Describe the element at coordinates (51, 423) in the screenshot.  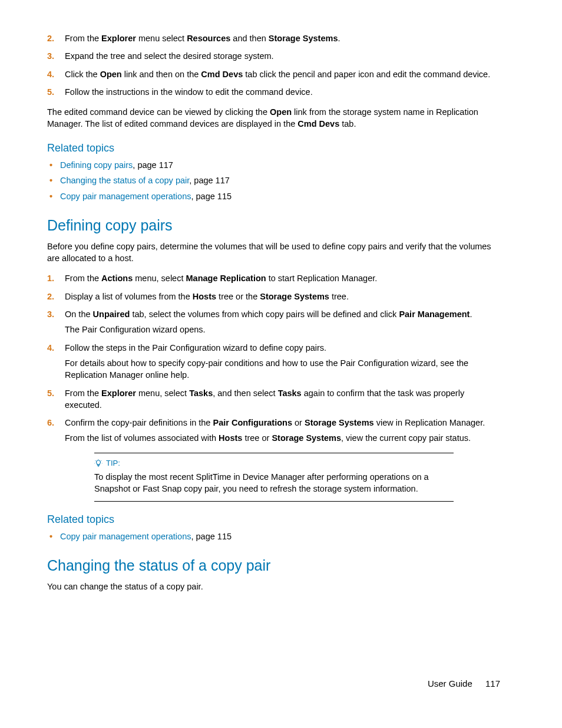
I see `step-number: 6.` at that location.